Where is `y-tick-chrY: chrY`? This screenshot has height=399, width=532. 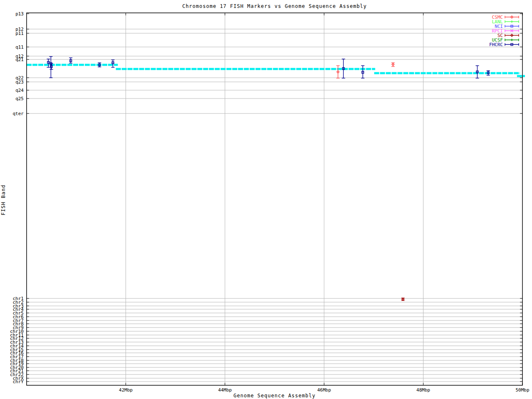
y-tick-chrY: chrY is located at coordinates (18, 382).